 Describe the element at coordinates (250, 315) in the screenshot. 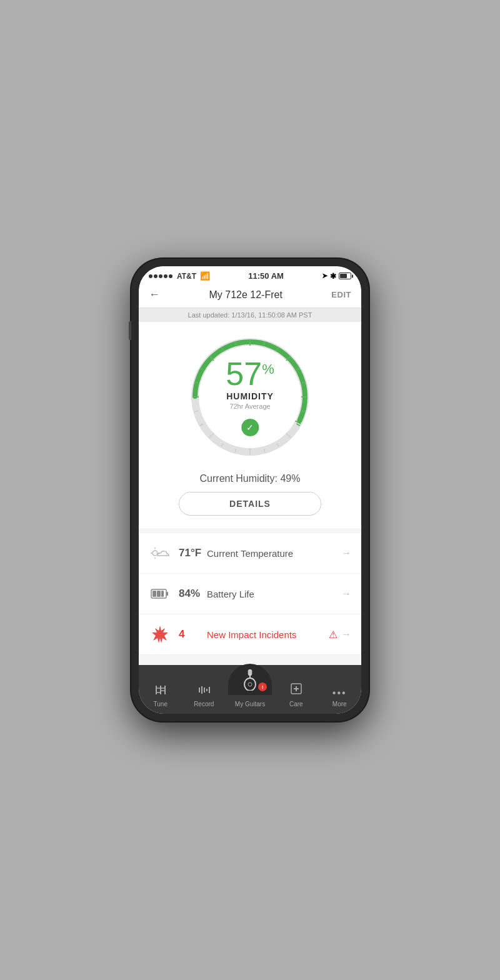

I see `last-updated-bar: Last updated: 1/13/16, 11:50:08 AM PST` at that location.